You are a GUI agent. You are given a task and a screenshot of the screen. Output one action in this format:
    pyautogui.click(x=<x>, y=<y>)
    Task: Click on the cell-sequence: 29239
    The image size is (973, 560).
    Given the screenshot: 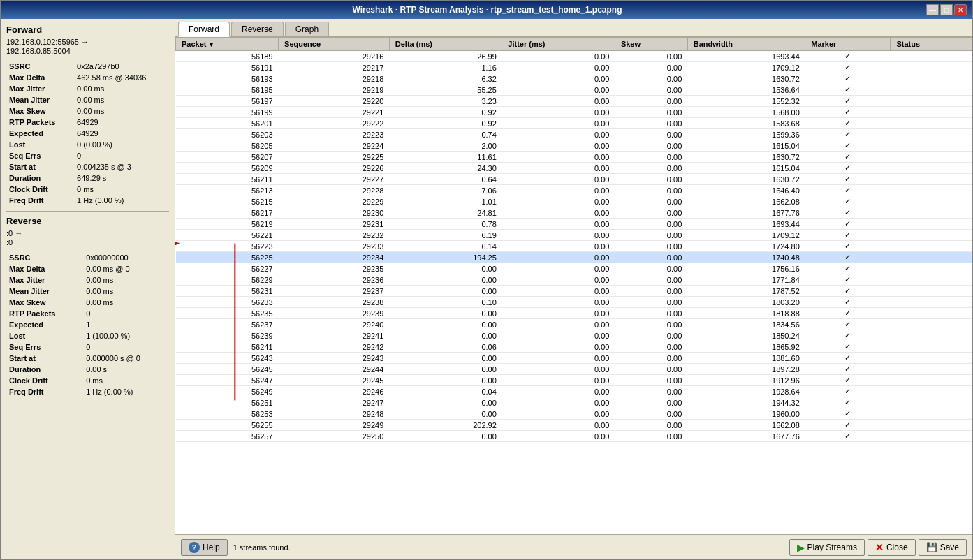 What is the action you would take?
    pyautogui.click(x=334, y=314)
    